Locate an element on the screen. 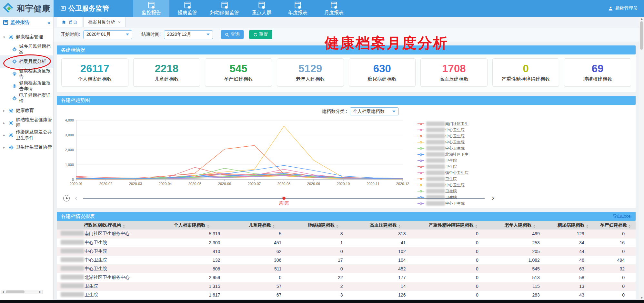 This screenshot has height=303, width=644. org-name-suffix: 南门社区卫生服务中心 is located at coordinates (107, 233).